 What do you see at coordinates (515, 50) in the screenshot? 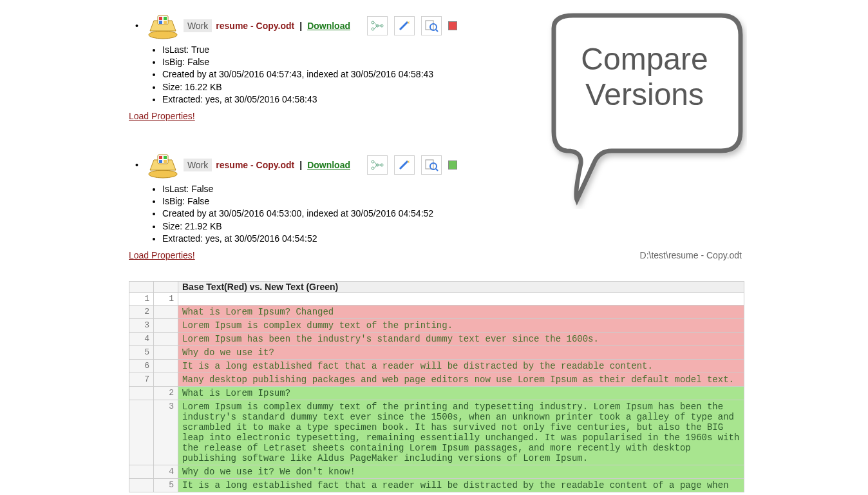
I see `islast-1: IsLast: True` at bounding box center [515, 50].